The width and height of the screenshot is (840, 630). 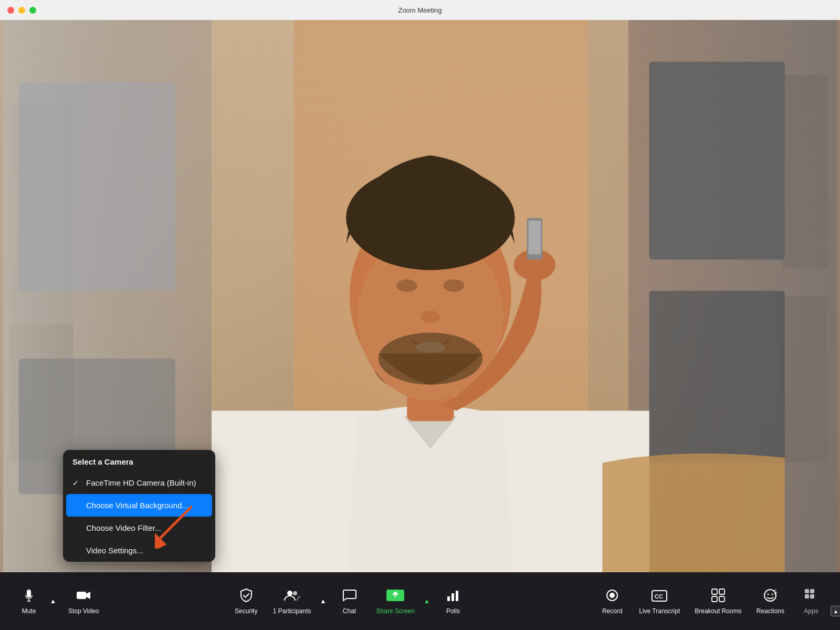 I want to click on toolbar-center: Security 1 Participants, so click(x=350, y=602).